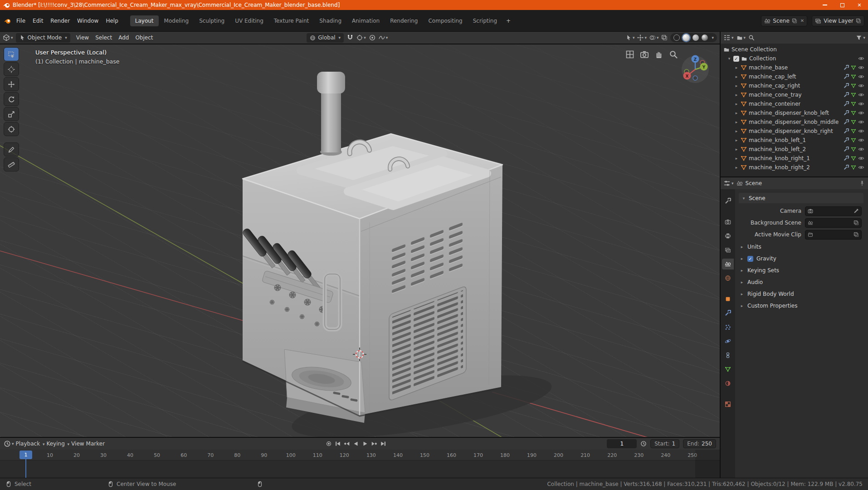  I want to click on frame-end-field: End:250, so click(699, 444).